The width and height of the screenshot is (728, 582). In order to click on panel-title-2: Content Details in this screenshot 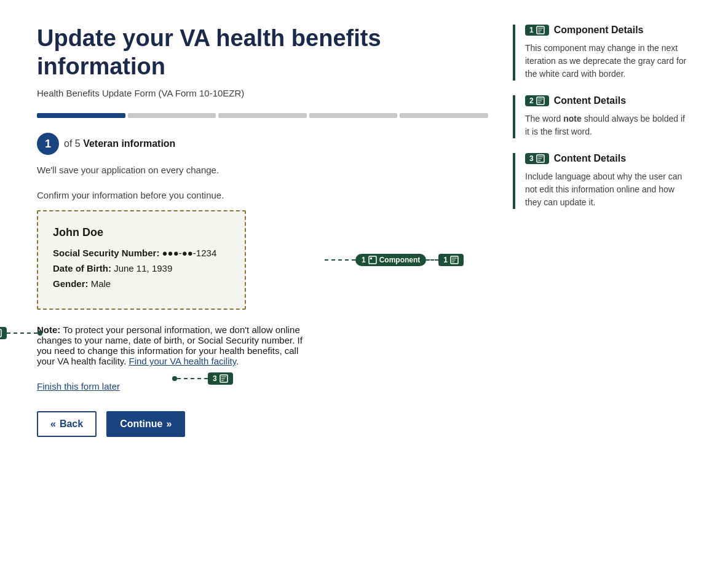, I will do `click(590, 101)`.